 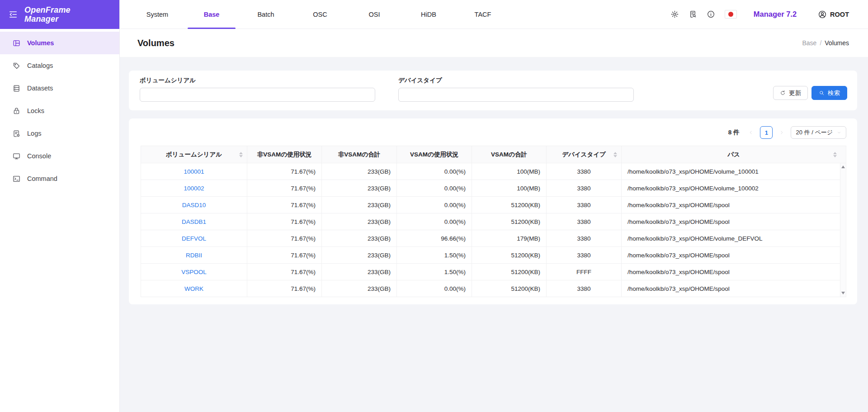 What do you see at coordinates (790, 93) in the screenshot?
I see `refresh-button: 更新` at bounding box center [790, 93].